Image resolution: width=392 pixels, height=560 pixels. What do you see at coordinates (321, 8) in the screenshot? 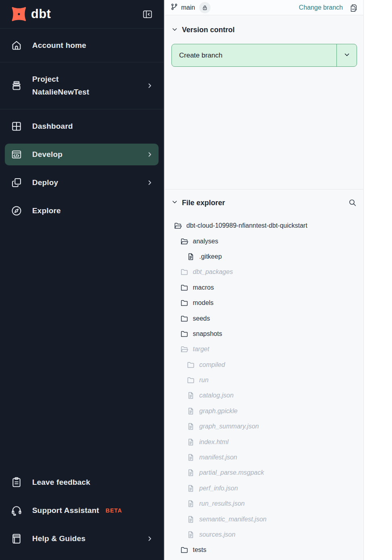
I see `change-branch-link: Change branch` at bounding box center [321, 8].